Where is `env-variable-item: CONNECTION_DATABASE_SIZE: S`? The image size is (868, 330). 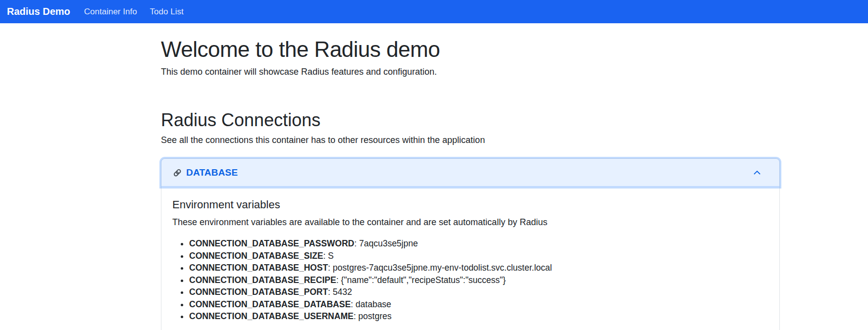 env-variable-item: CONNECTION_DATABASE_SIZE: S is located at coordinates (479, 256).